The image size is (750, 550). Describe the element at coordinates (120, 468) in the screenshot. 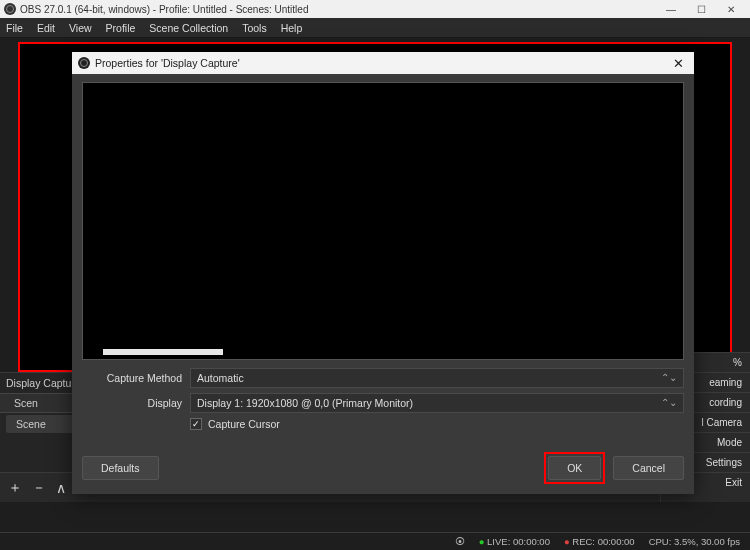

I see `defaults-button: Defaults` at that location.